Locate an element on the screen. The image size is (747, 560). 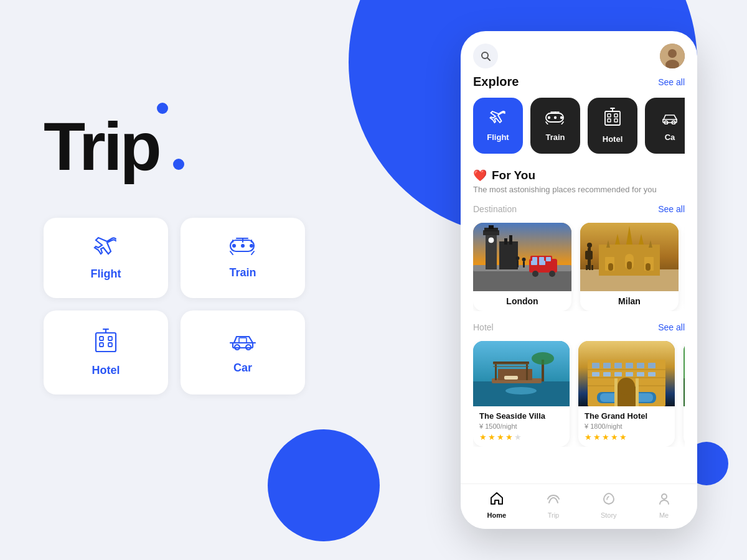
story-nav-icon is located at coordinates (609, 500).